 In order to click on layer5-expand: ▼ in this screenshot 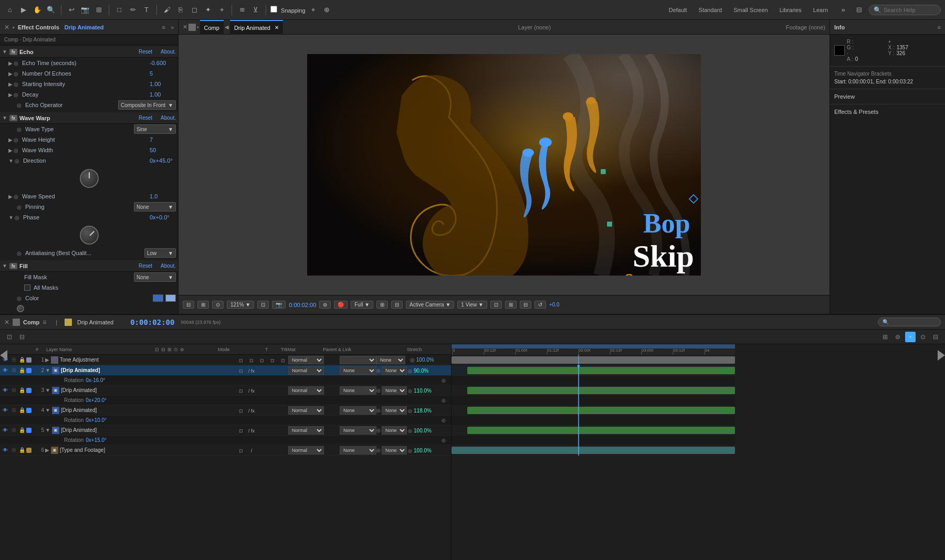, I will do `click(48, 430)`.